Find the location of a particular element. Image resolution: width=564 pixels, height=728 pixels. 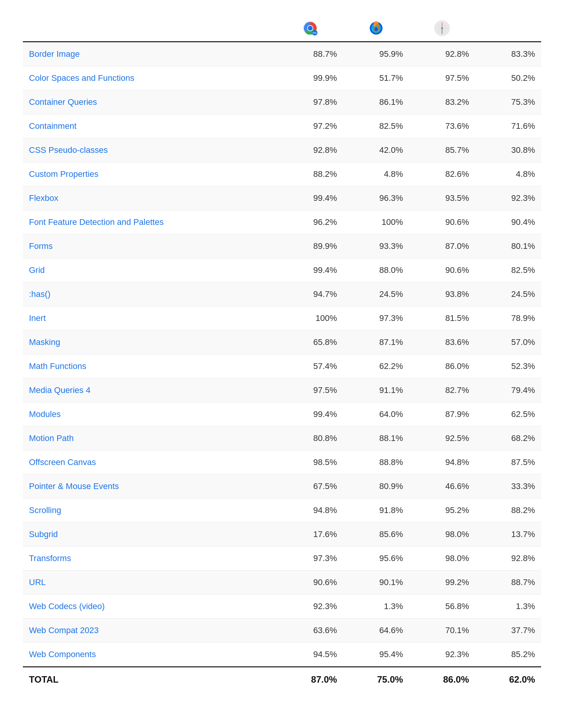

area-name: Border Image is located at coordinates (150, 54).